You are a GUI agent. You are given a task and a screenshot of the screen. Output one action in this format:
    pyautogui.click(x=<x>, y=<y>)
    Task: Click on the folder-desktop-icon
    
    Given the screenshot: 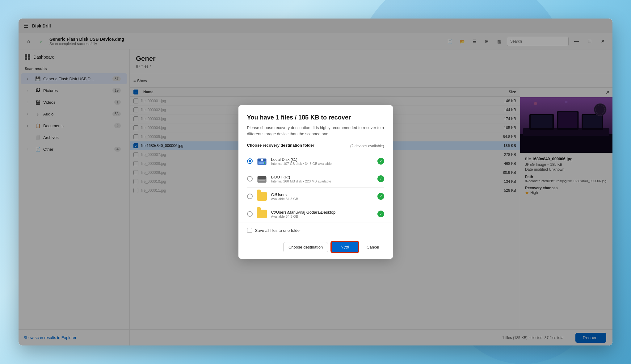 What is the action you would take?
    pyautogui.click(x=262, y=214)
    